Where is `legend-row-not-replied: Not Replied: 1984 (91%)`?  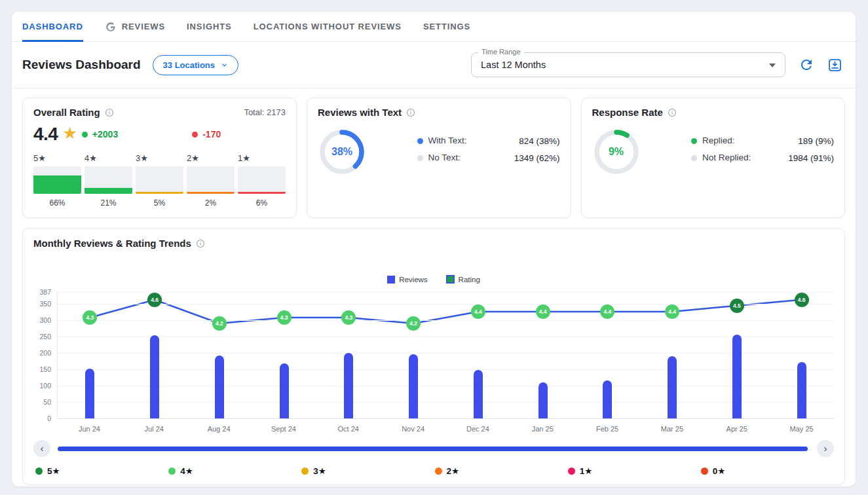 legend-row-not-replied: Not Replied: 1984 (91%) is located at coordinates (763, 158).